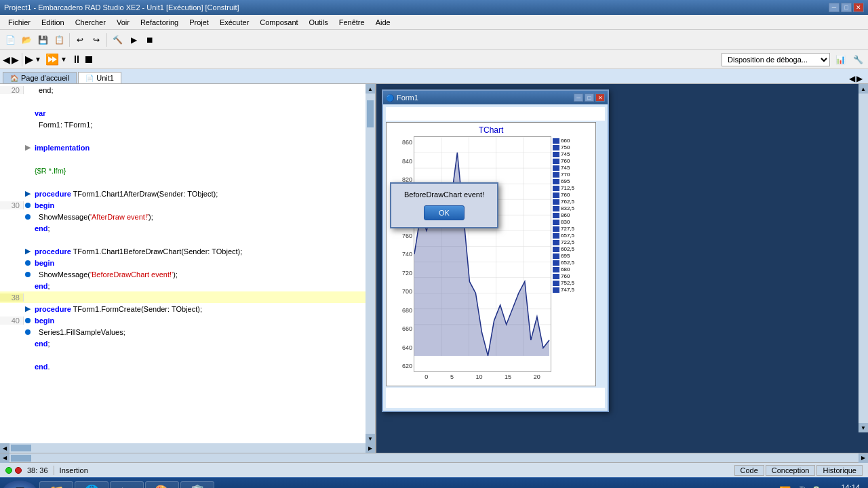 The height and width of the screenshot is (488, 868). Describe the element at coordinates (45, 78) in the screenshot. I see `tab-accueil-label: Page d'accueil` at that location.